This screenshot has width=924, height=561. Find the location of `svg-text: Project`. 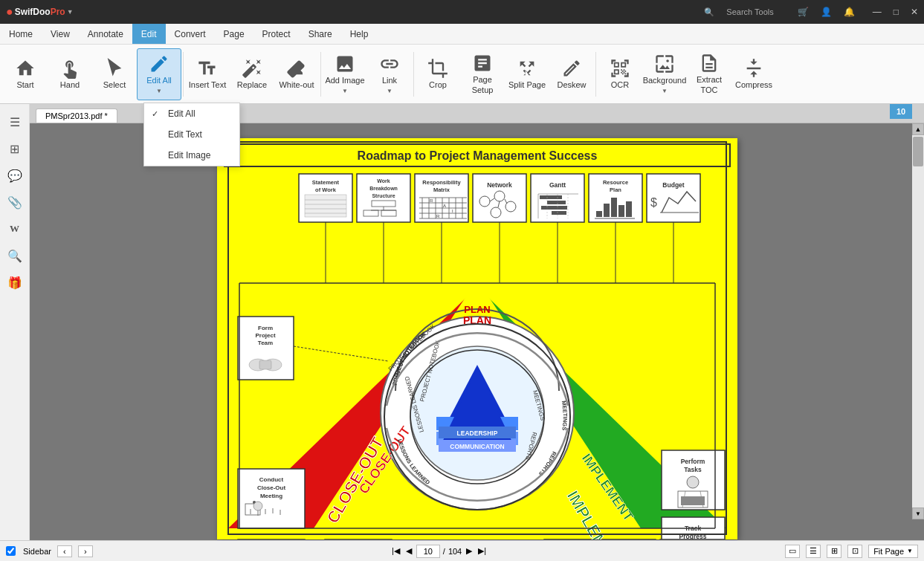

svg-text: Project is located at coordinates (265, 336).